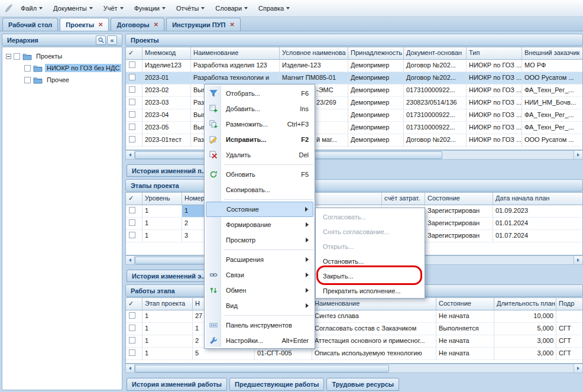  What do you see at coordinates (354, 128) in the screenshot?
I see `table-row: 2023-05ВыпДемопример017310000922...НИОКР…` at bounding box center [354, 128].